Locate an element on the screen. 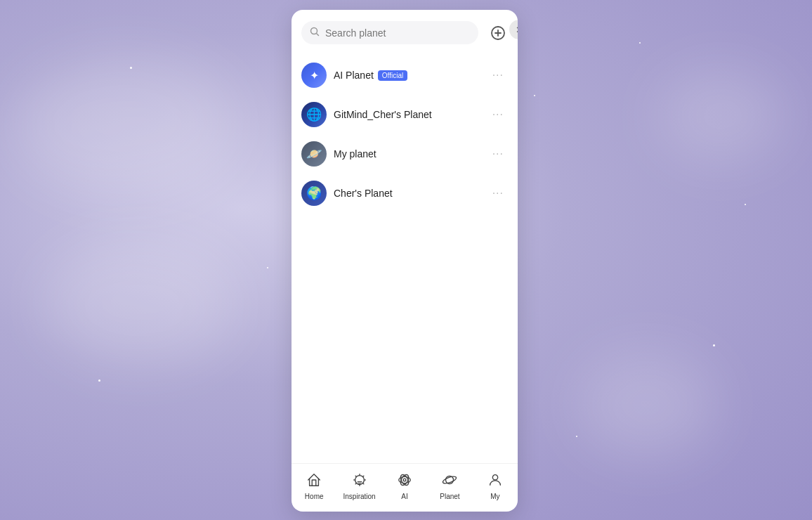 The height and width of the screenshot is (520, 812). planet-info-chers: Cher's Planet is located at coordinates (407, 193).